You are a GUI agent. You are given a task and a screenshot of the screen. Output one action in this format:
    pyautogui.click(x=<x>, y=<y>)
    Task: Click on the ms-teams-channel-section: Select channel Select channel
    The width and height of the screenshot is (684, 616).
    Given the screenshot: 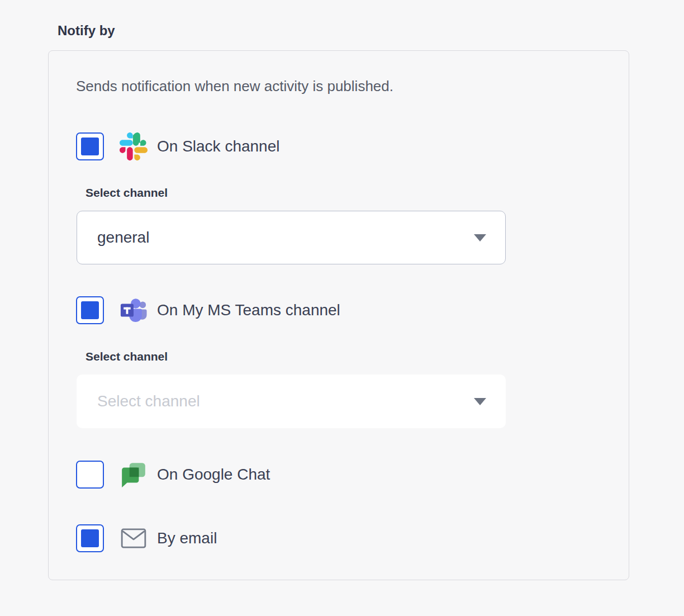 What is the action you would take?
    pyautogui.click(x=357, y=389)
    